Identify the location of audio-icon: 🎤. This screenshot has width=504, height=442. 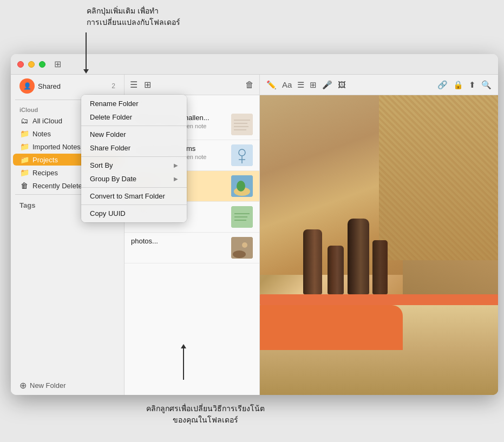
(327, 85).